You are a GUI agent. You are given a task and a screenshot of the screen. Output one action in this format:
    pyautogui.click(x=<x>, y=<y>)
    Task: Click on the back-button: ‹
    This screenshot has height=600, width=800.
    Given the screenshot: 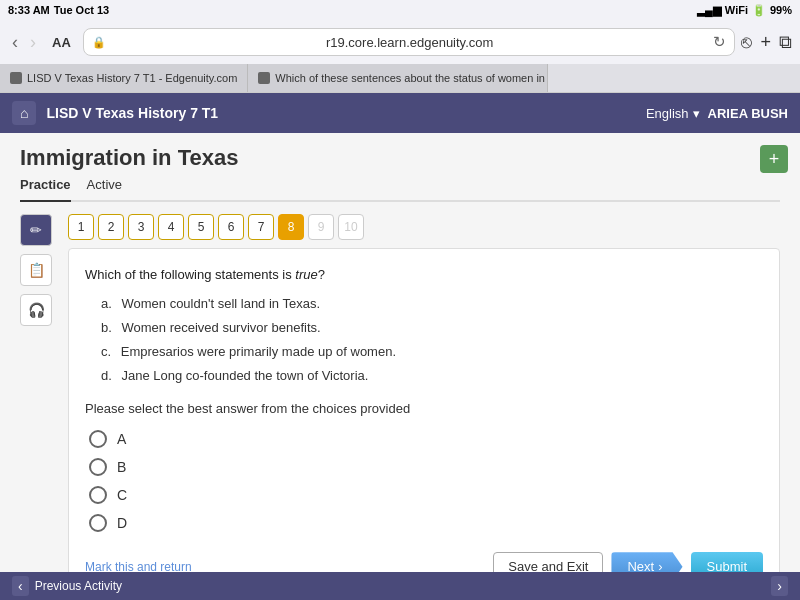 What is the action you would take?
    pyautogui.click(x=15, y=42)
    